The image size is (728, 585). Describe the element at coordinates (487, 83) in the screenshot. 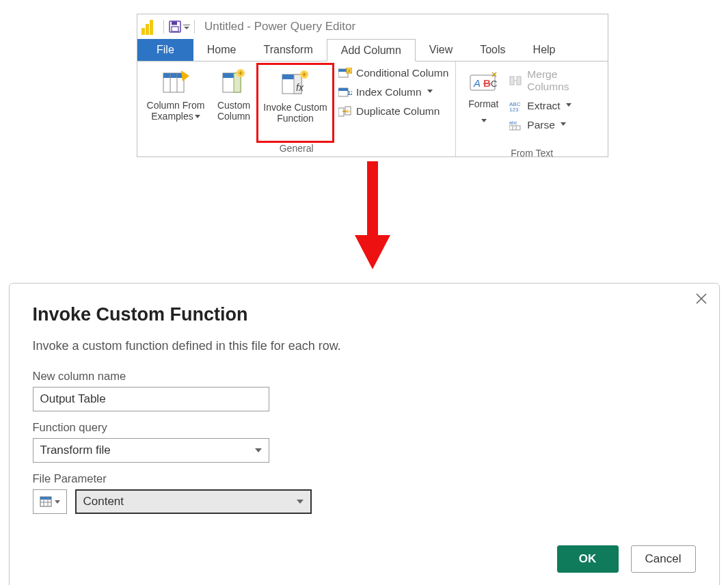

I see `svg-text: B` at that location.